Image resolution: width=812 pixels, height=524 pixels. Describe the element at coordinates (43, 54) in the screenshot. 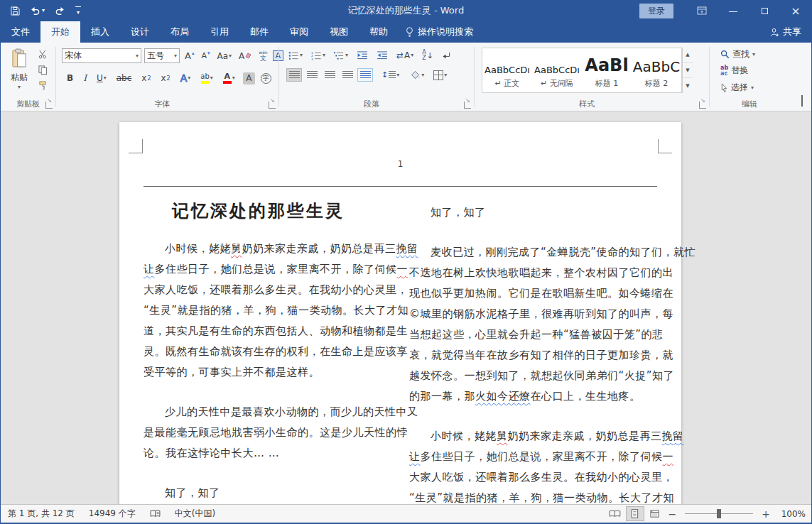

I see `cut-icon` at that location.